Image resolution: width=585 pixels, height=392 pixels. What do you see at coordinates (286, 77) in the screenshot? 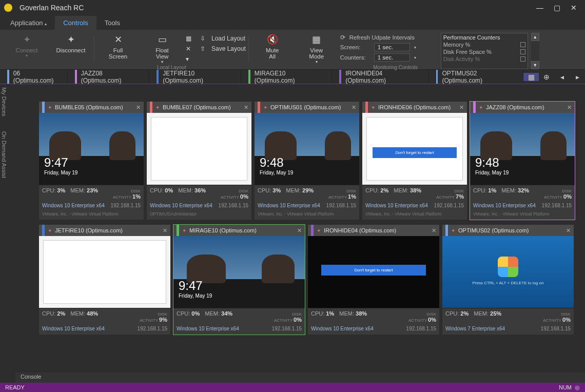
I see `session-tab: MIRAGE10 (Optimus.com)` at bounding box center [286, 77].